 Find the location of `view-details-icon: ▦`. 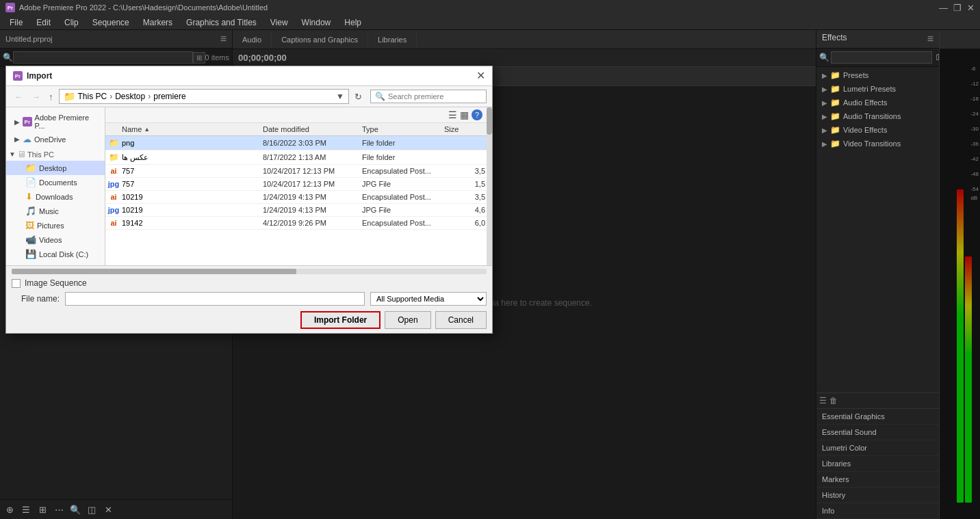

view-details-icon: ▦ is located at coordinates (464, 115).